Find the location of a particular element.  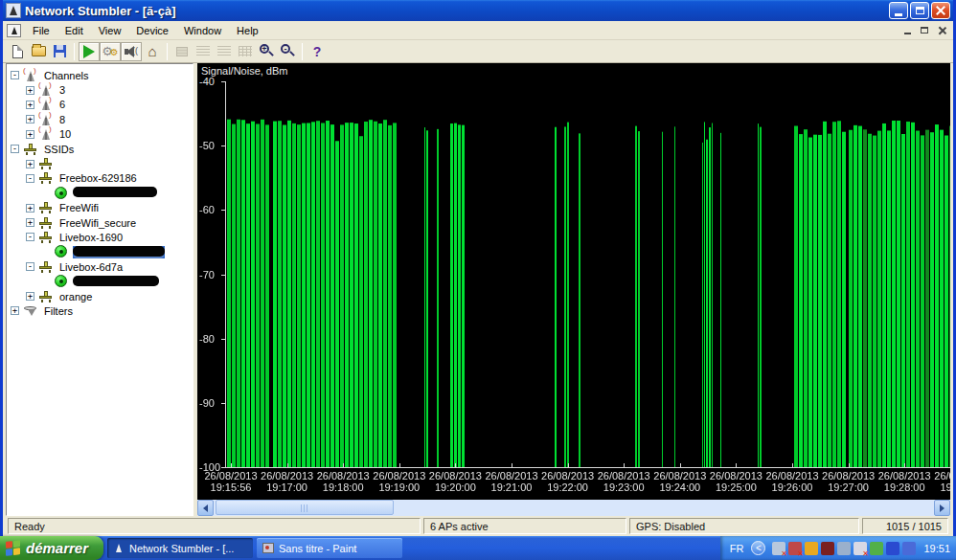

network-disconnected-icon is located at coordinates (779, 549).